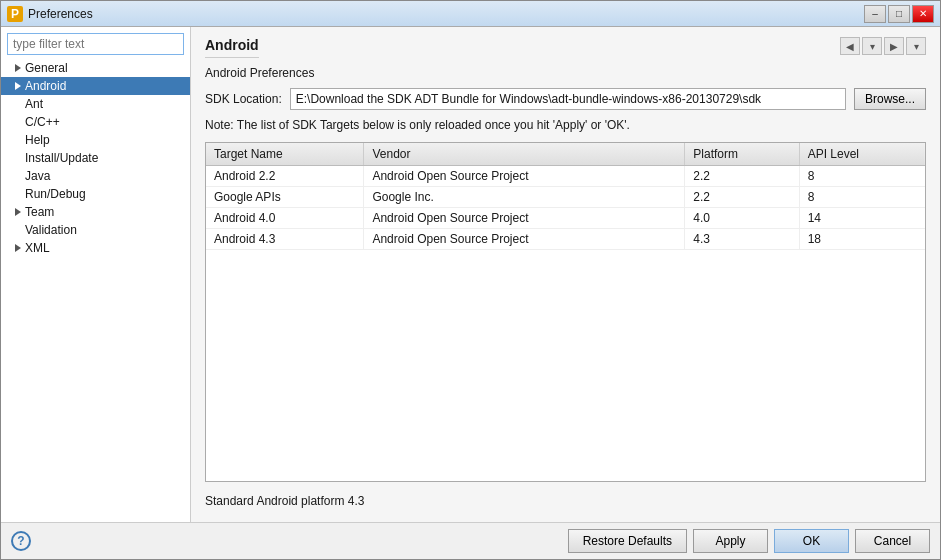 The image size is (941, 560). I want to click on col-target-name: Target Name, so click(285, 154).